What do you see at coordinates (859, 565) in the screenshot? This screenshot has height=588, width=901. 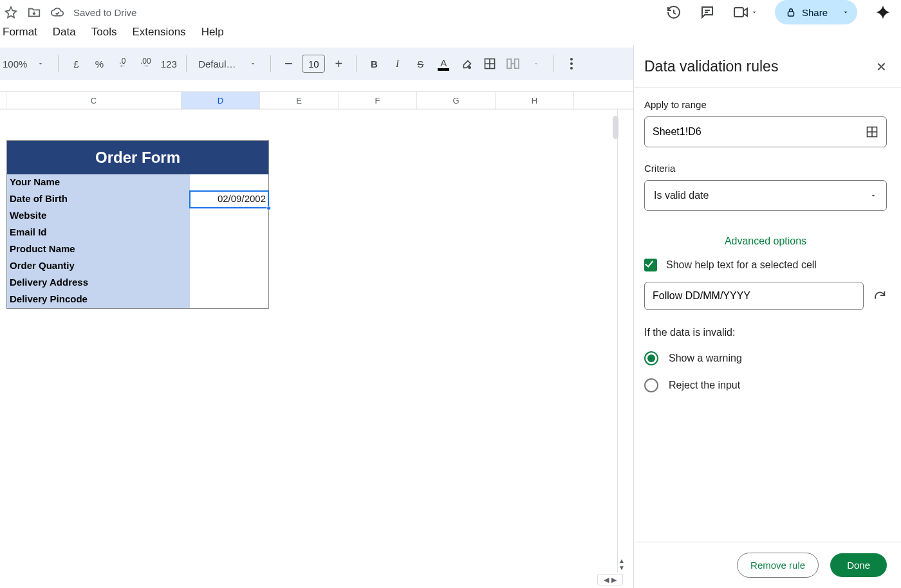 I see `done-button: Done` at bounding box center [859, 565].